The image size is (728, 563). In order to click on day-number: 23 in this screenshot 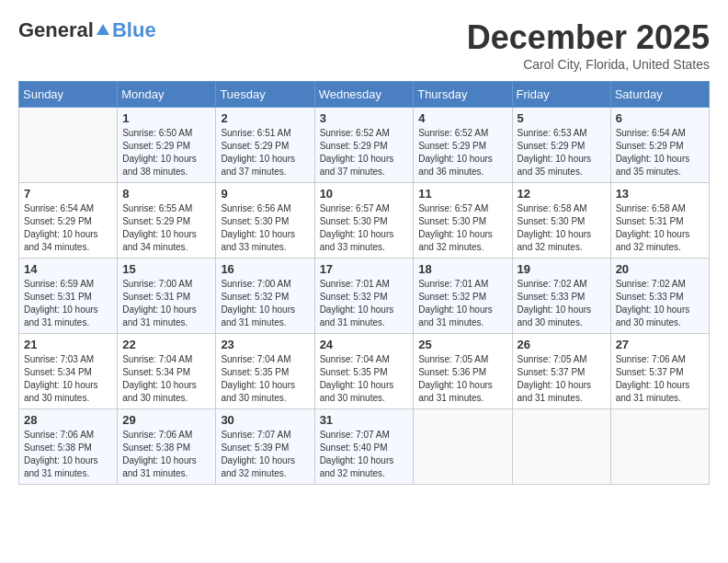, I will do `click(265, 344)`.